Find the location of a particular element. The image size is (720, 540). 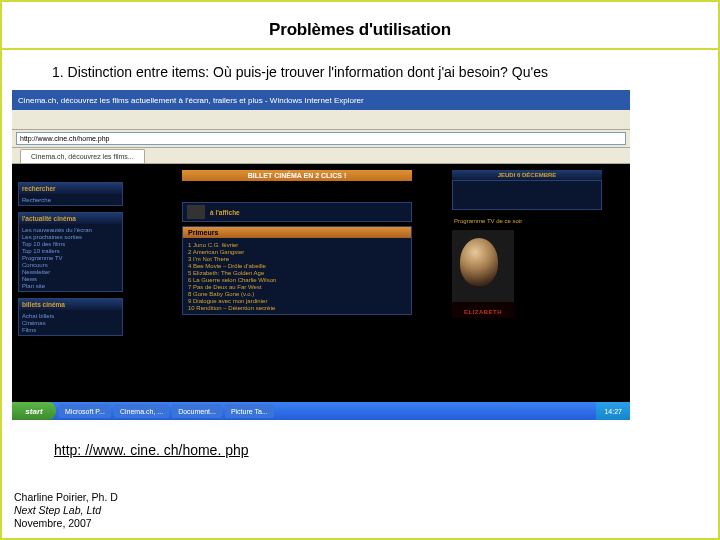

list-item: 7 Pas de Deux au Far West is located at coordinates (297, 286).